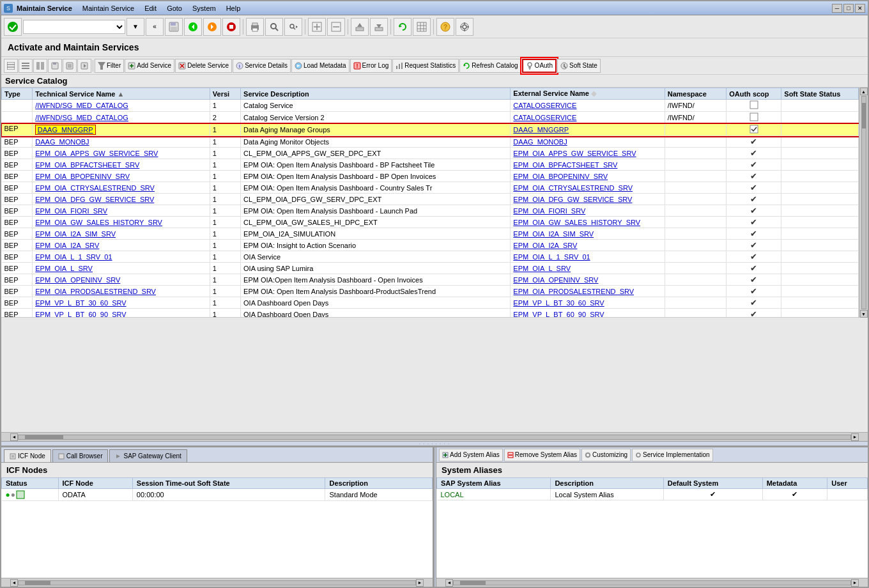  What do you see at coordinates (109, 8) in the screenshot?
I see `menu-maintain: Maintain Service` at bounding box center [109, 8].